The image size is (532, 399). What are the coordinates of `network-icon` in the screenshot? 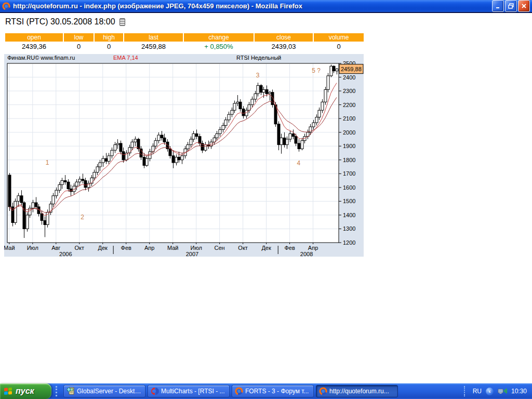 It's located at (502, 391).